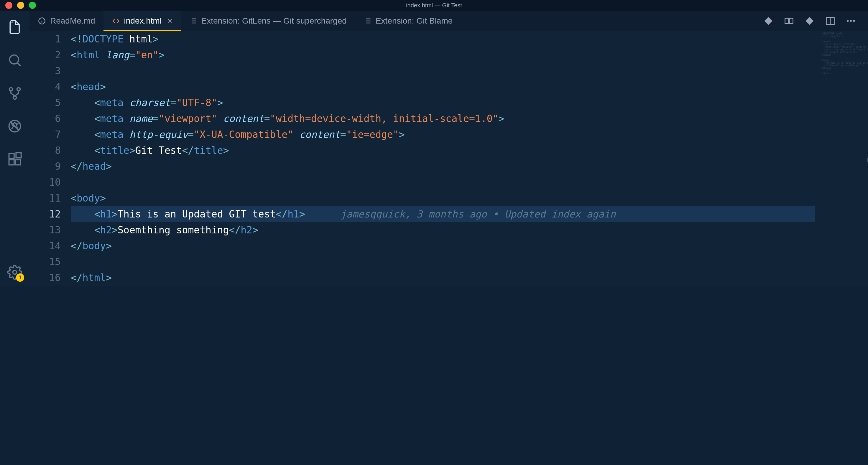 The image size is (868, 465). Describe the element at coordinates (15, 27) in the screenshot. I see `explorer-icon` at that location.